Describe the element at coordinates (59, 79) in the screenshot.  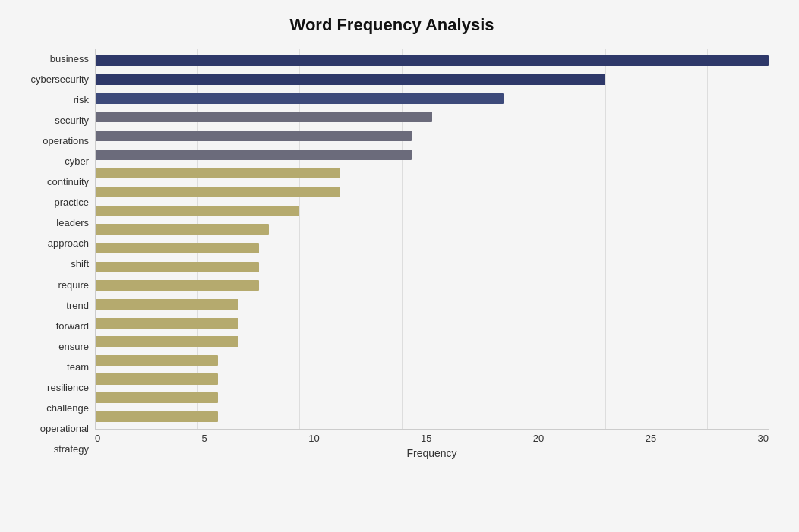
I see `y-label: cybersecurity` at that location.